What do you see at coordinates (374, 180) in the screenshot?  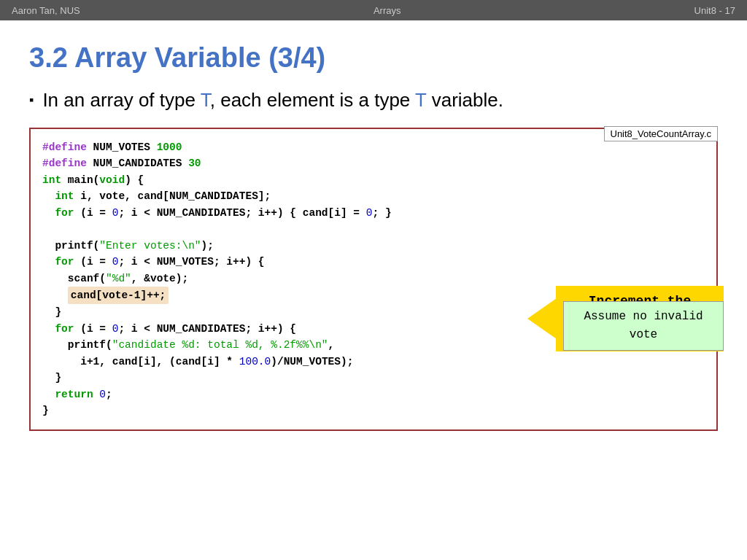 I see `code-line-3: int main(void) {` at bounding box center [374, 180].